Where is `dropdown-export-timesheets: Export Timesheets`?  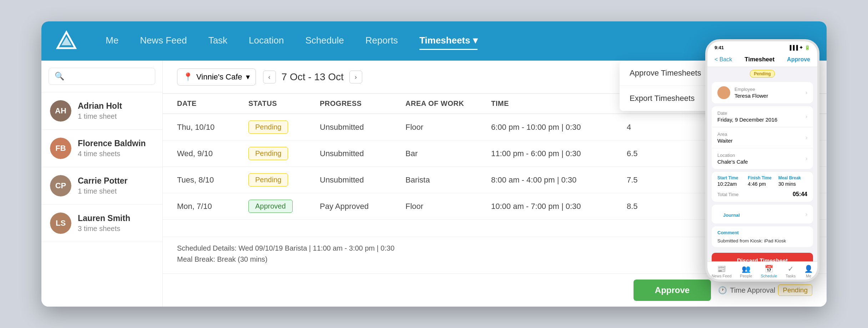
dropdown-export-timesheets: Export Timesheets is located at coordinates (670, 98).